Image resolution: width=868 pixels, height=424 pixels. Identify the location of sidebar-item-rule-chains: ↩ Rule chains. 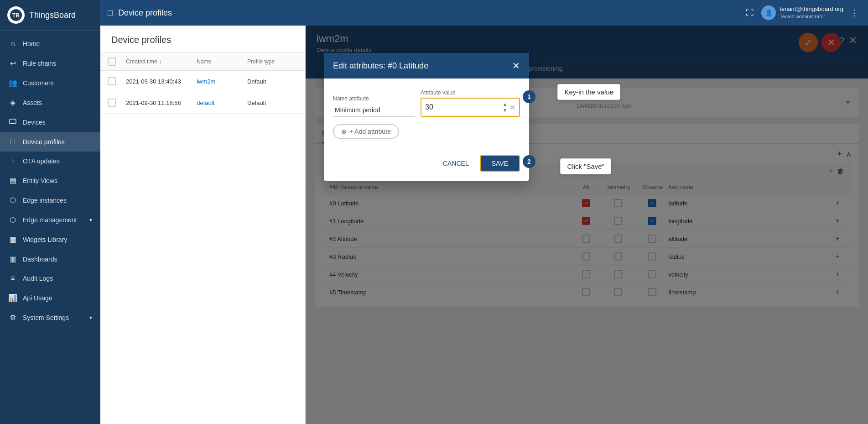
(50, 63).